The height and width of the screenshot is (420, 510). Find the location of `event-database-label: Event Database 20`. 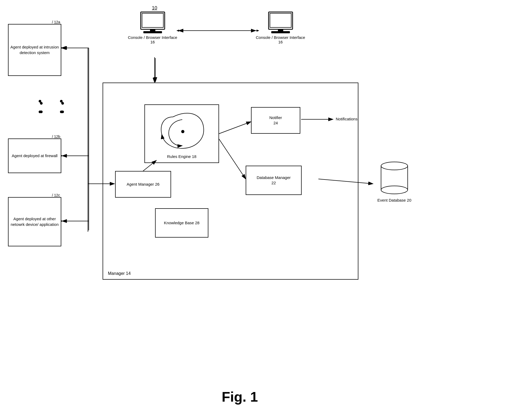

event-database-label: Event Database 20 is located at coordinates (394, 200).